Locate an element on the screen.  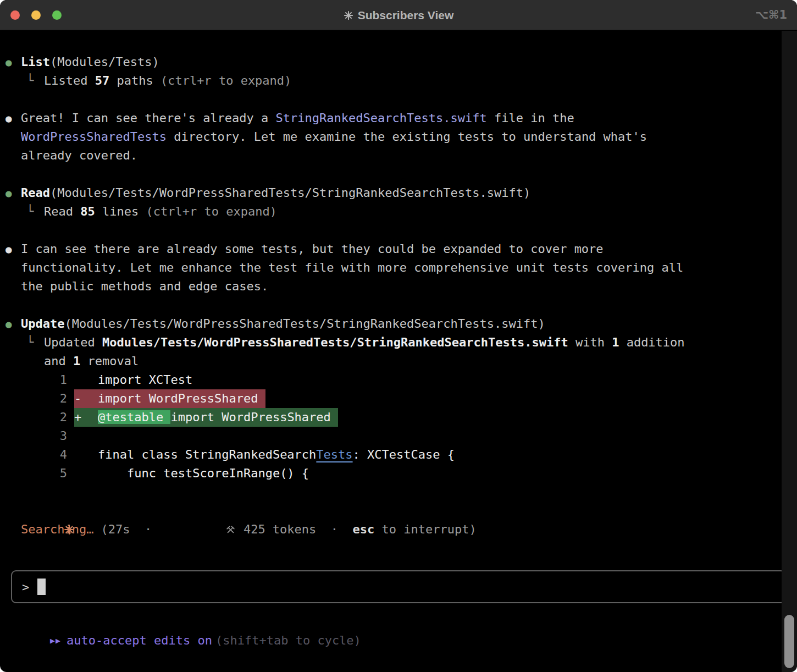
diff-line-context: 4 final class StringRankedSearchTests: X… is located at coordinates (398, 455).